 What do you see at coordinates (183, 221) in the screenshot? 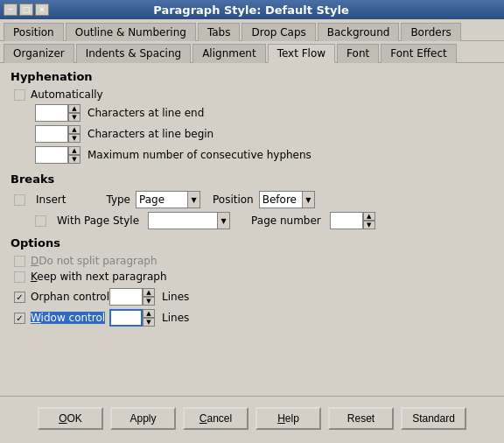
I see `page-style-value` at bounding box center [183, 221].